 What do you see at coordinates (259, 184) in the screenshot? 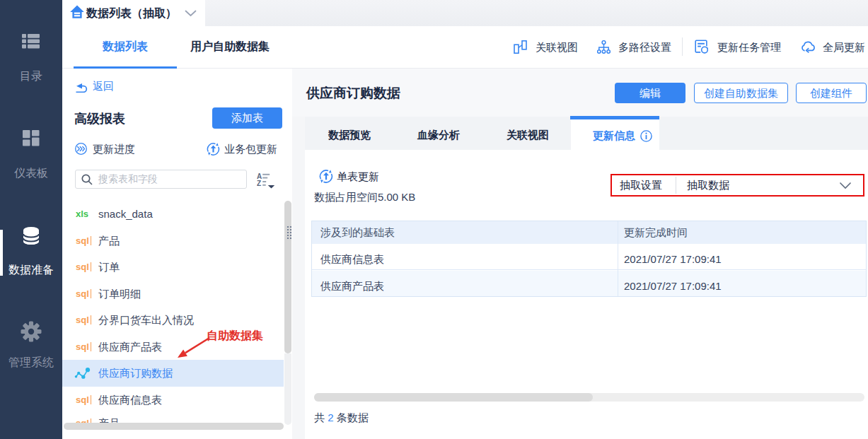
I see `svg-text: Z` at bounding box center [259, 184].